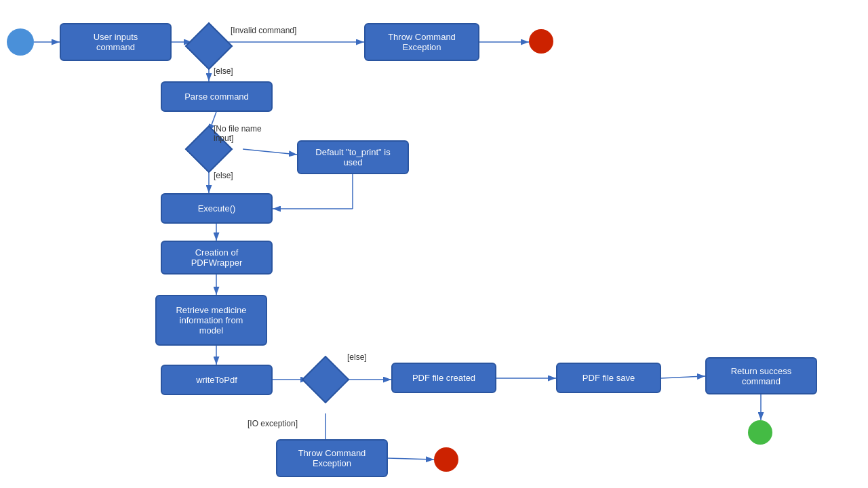 The height and width of the screenshot is (488, 868). I want to click on parse-command-node: Parse command, so click(217, 96).